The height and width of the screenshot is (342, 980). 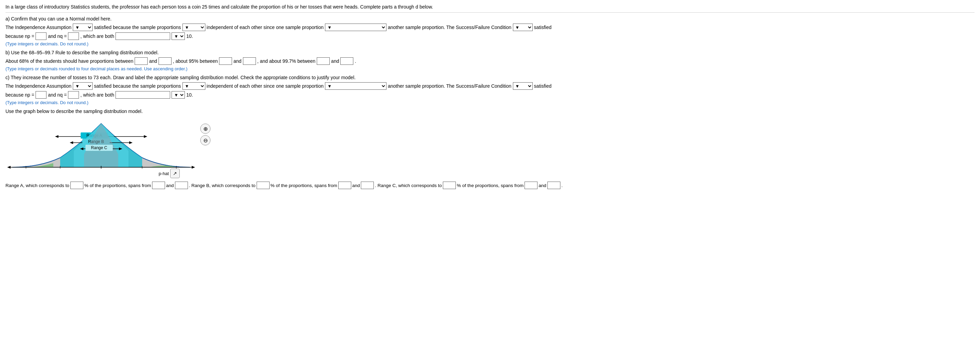 I want to click on range-c-low-input, so click(x=531, y=185).